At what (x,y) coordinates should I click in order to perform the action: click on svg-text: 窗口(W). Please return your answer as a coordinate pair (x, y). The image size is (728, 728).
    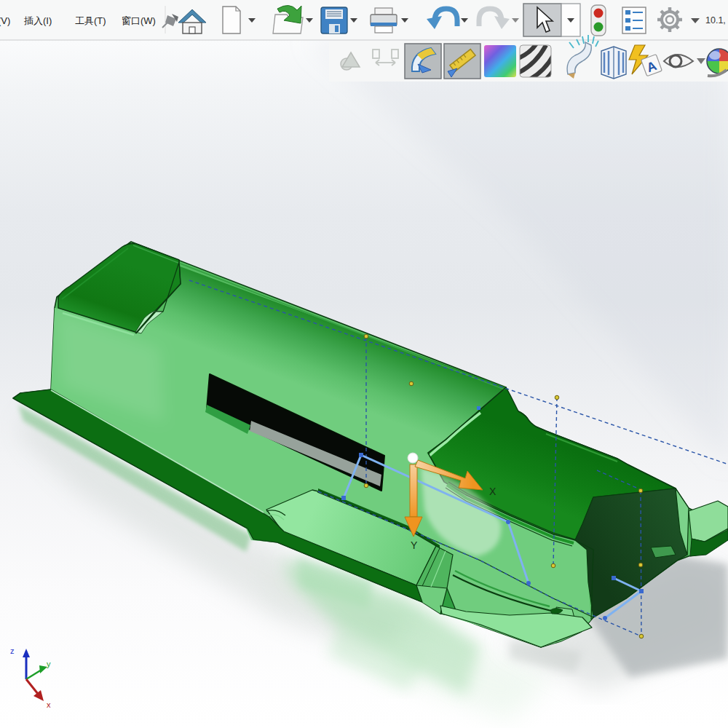
    Looking at the image, I should click on (138, 20).